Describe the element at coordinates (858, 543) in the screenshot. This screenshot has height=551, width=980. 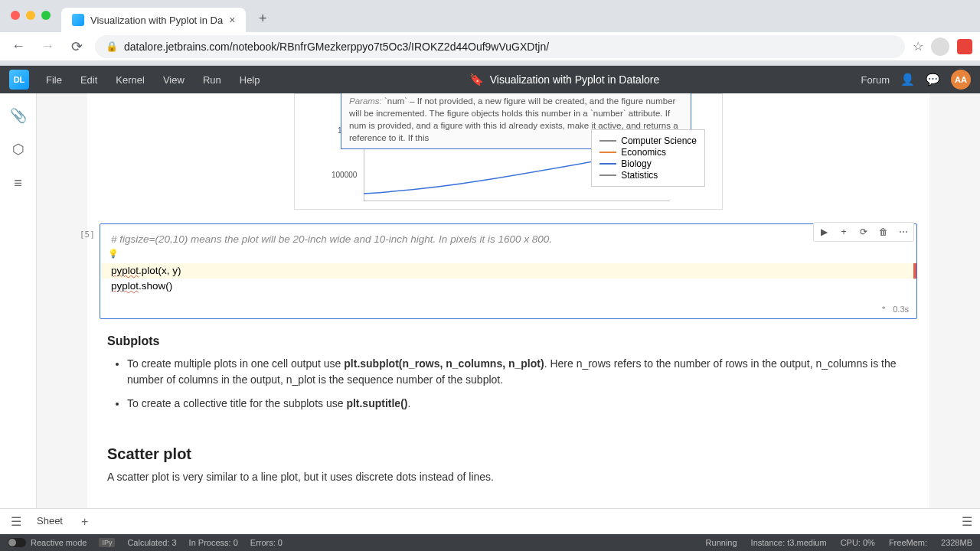
I see `status-cpu: CPU: 0%` at that location.